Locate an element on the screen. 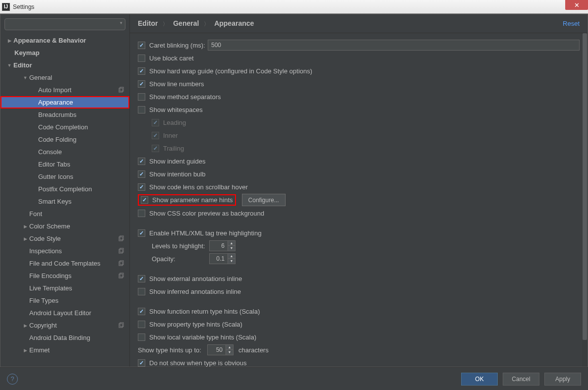  label-param-hints: Show parameter name hints is located at coordinates (192, 200).